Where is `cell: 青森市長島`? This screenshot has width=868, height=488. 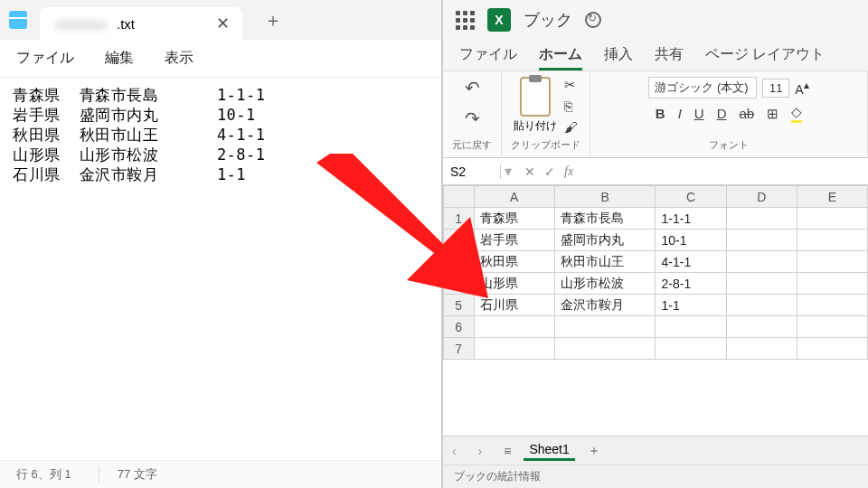
cell: 青森市長島 is located at coordinates (605, 219).